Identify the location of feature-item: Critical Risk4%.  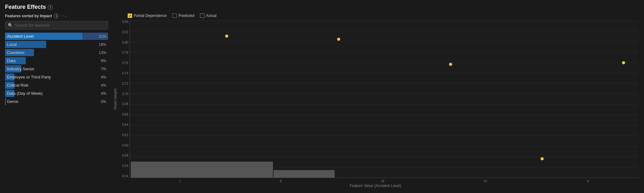
(57, 85).